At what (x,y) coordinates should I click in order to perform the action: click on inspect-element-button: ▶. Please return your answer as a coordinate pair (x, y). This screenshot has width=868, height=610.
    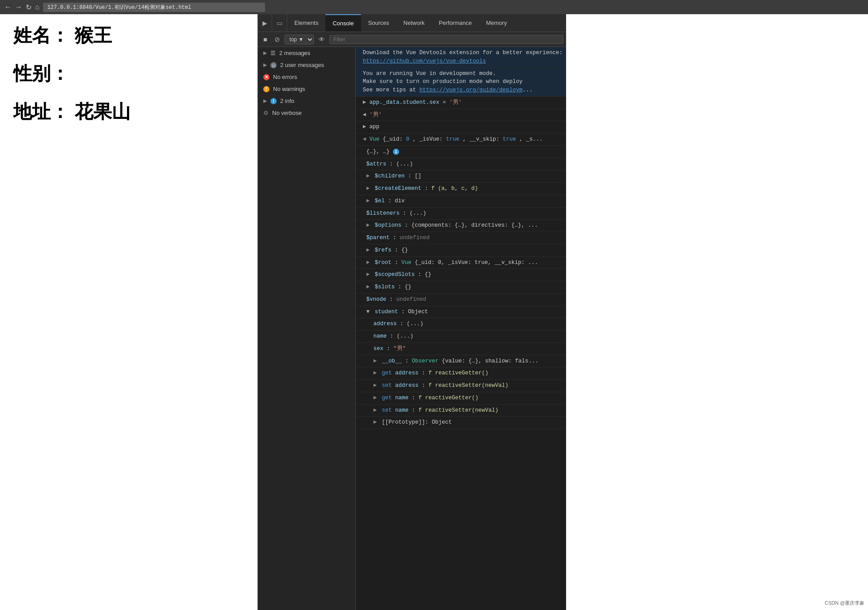
    Looking at the image, I should click on (265, 23).